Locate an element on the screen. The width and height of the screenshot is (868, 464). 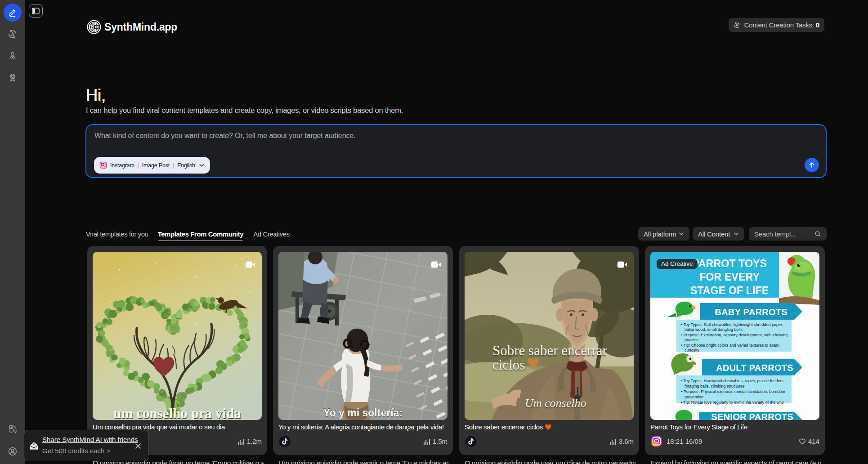
svg-text: Sobre saber encerrar is located at coordinates (550, 351).